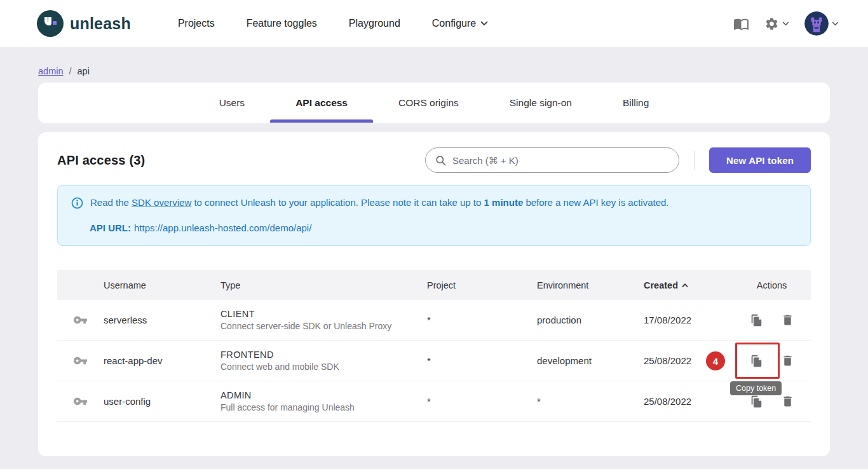 The height and width of the screenshot is (469, 868). What do you see at coordinates (324, 367) in the screenshot?
I see `token-type-description: Connect web and mobile SDK` at bounding box center [324, 367].